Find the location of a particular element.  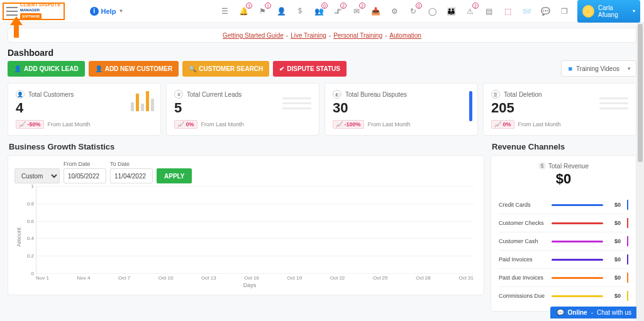

x-axis-label: Days is located at coordinates (250, 285).